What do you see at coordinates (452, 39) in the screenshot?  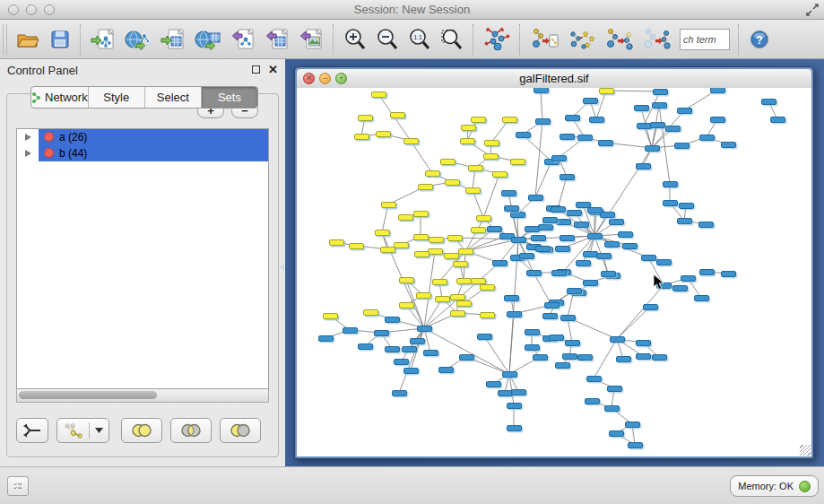 I see `zoom-selected-button` at bounding box center [452, 39].